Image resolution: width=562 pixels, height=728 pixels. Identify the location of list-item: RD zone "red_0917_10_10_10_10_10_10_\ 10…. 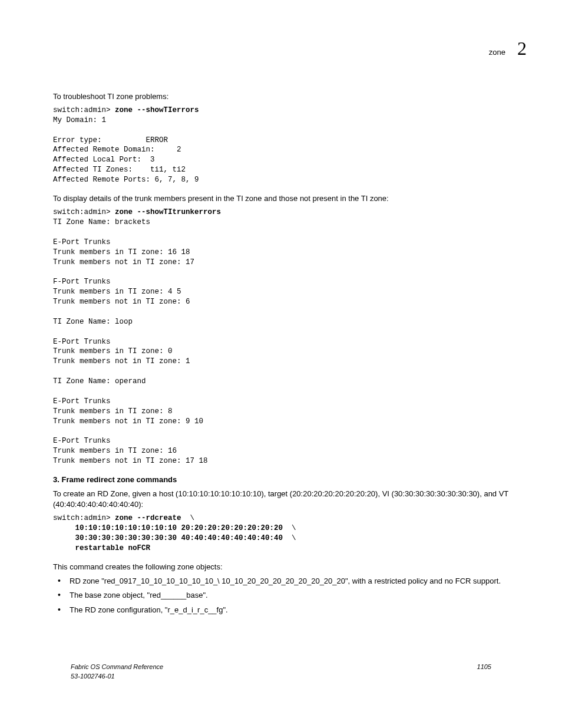
(290, 581).